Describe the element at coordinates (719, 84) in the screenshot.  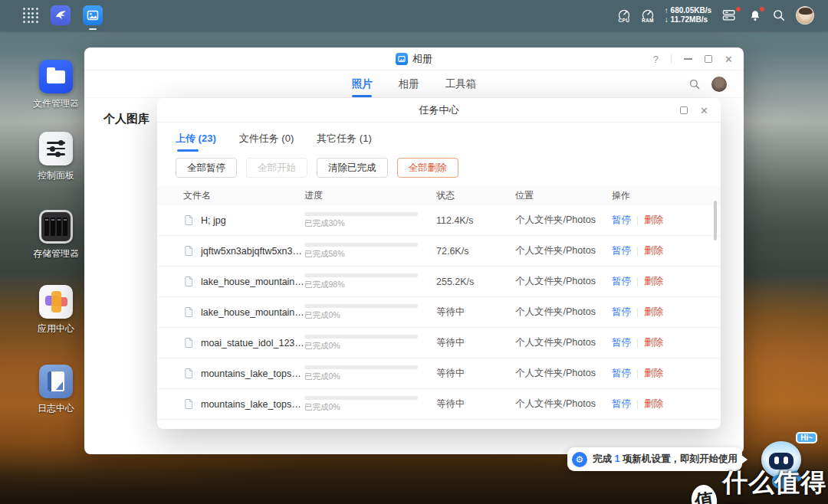
I see `album-user-avatar` at that location.